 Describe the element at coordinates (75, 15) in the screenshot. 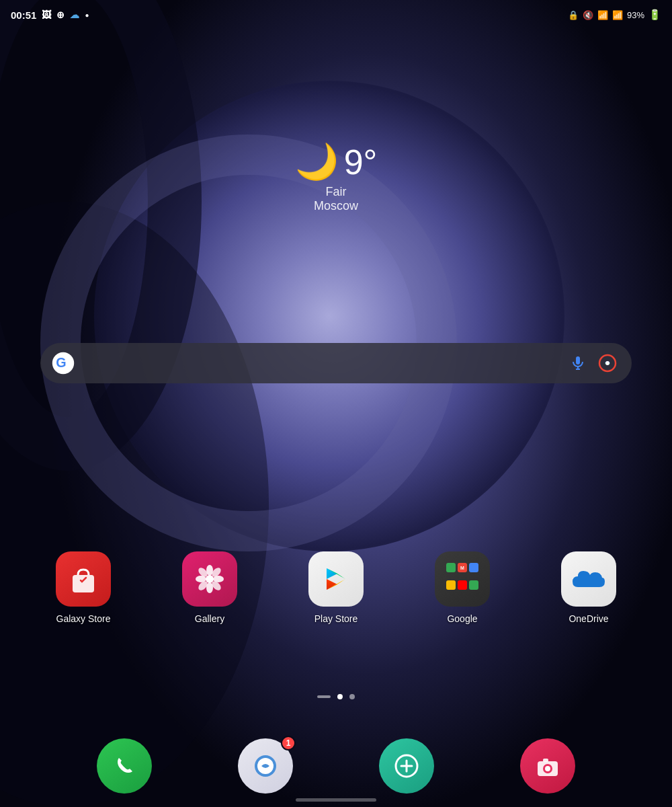

I see `cloud-icon: ☁` at that location.